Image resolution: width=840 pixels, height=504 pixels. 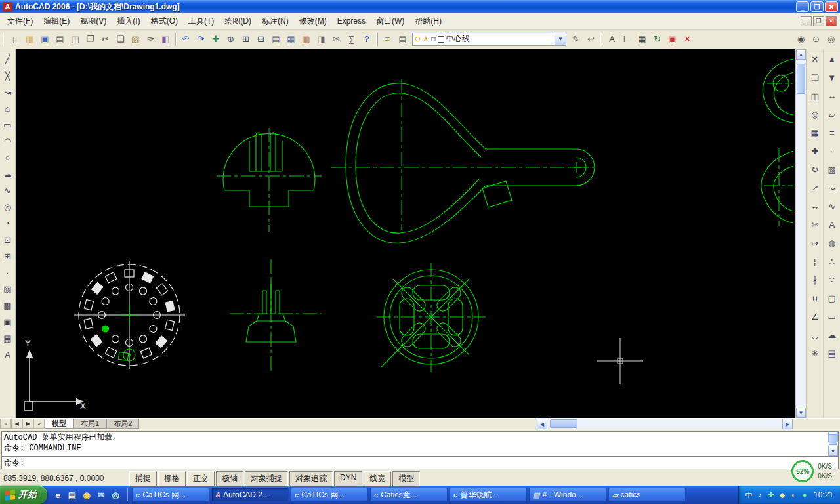 What do you see at coordinates (815, 353) in the screenshot?
I see `modify-tool-explode: ✳` at bounding box center [815, 353].